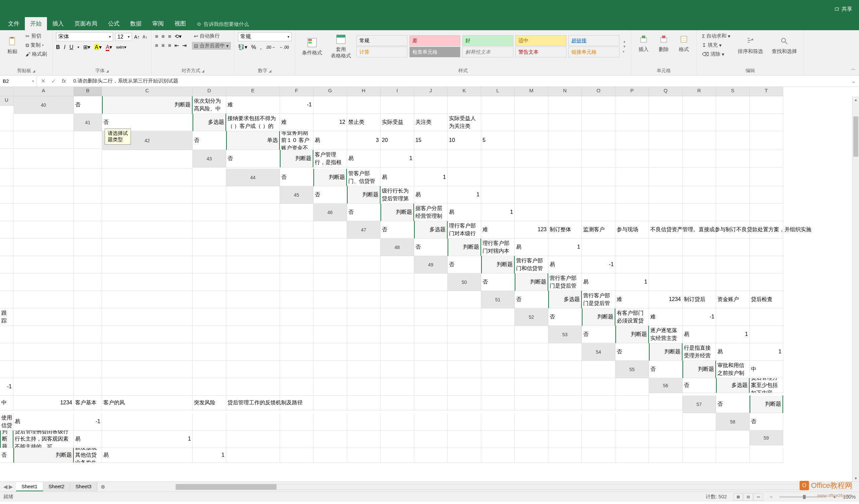  What do you see at coordinates (666, 300) in the screenshot?
I see `cell: 1234` at bounding box center [666, 300].